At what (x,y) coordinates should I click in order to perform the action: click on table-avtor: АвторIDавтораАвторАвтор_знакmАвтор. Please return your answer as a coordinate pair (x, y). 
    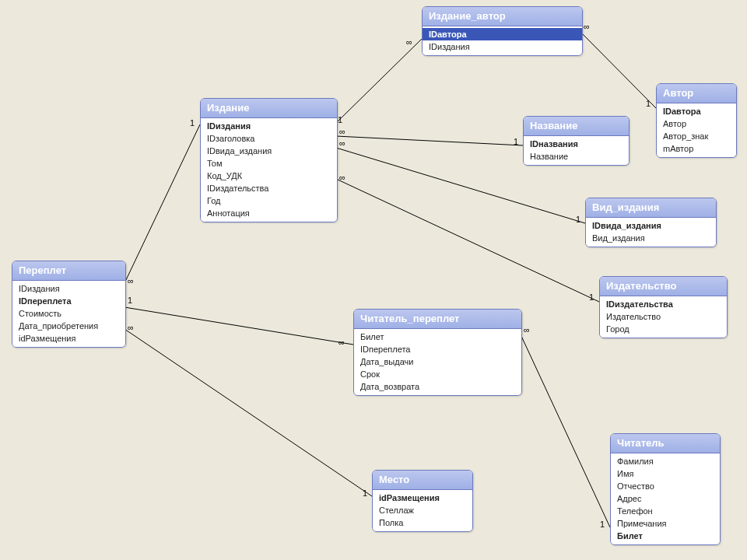
    Looking at the image, I should click on (696, 121).